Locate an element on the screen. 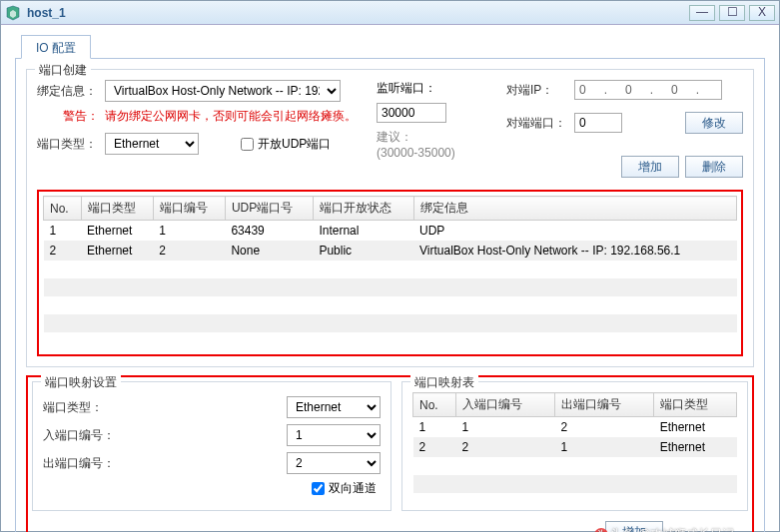 Image resolution: width=780 pixels, height=532 pixels. group-mapping-table: 端口映射表 No.入端口编号出端口编号端口类型 112Ethernet221Et… is located at coordinates (575, 446).